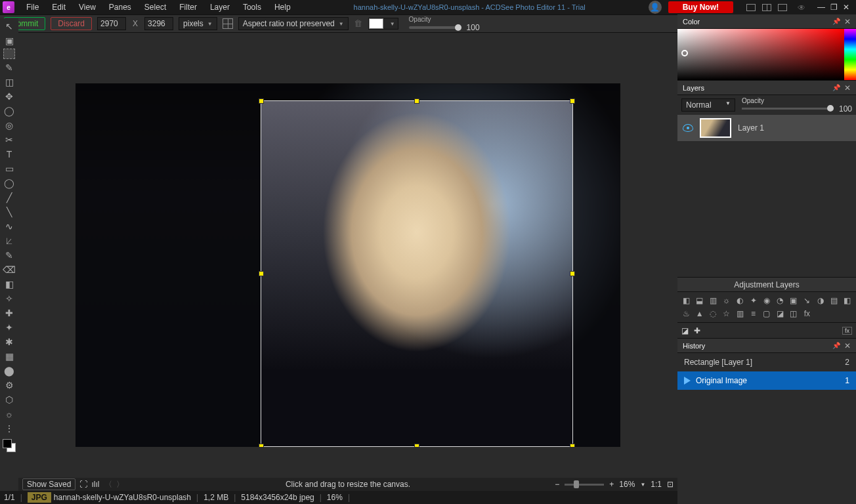 The height and width of the screenshot is (504, 856). I want to click on zoom-fit-icon: ⊡, so click(670, 484).